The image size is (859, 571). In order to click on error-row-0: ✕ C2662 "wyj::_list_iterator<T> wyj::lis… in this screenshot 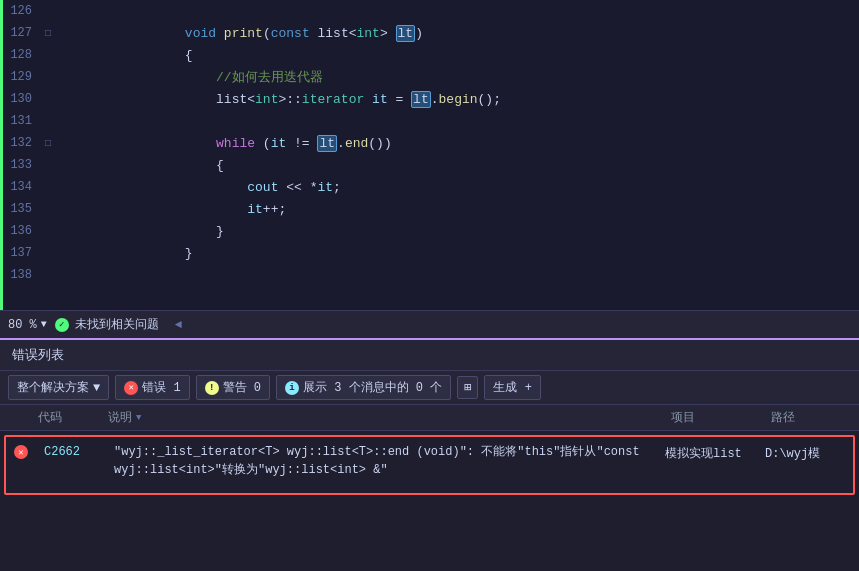, I will do `click(430, 465)`.